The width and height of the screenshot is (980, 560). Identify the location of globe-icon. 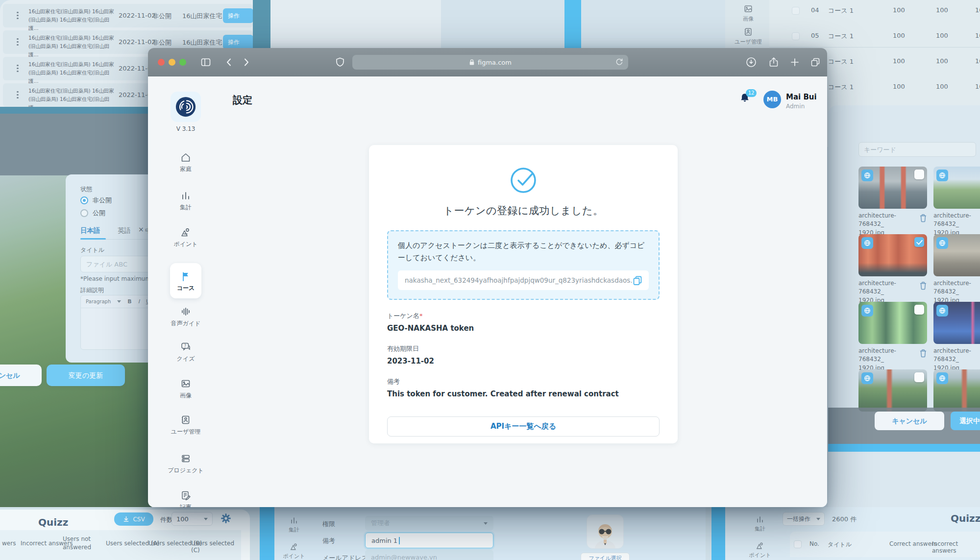
(942, 175).